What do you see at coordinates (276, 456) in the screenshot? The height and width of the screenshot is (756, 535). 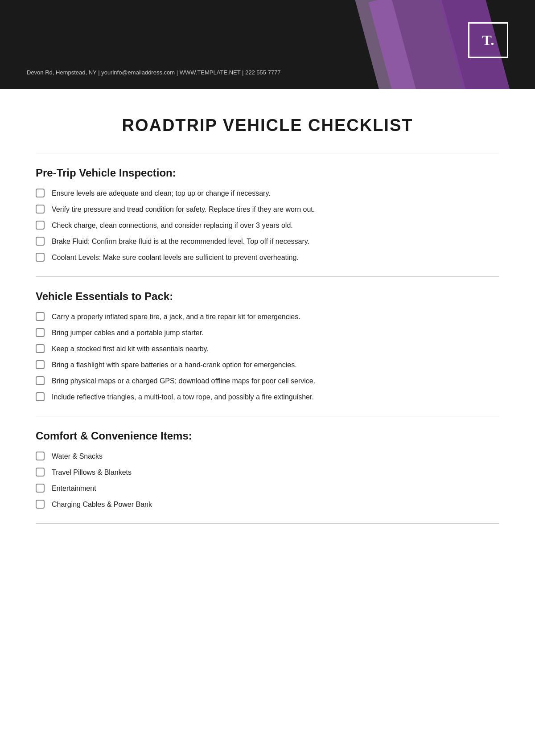 I see `item-text: Water & Snacks` at bounding box center [276, 456].